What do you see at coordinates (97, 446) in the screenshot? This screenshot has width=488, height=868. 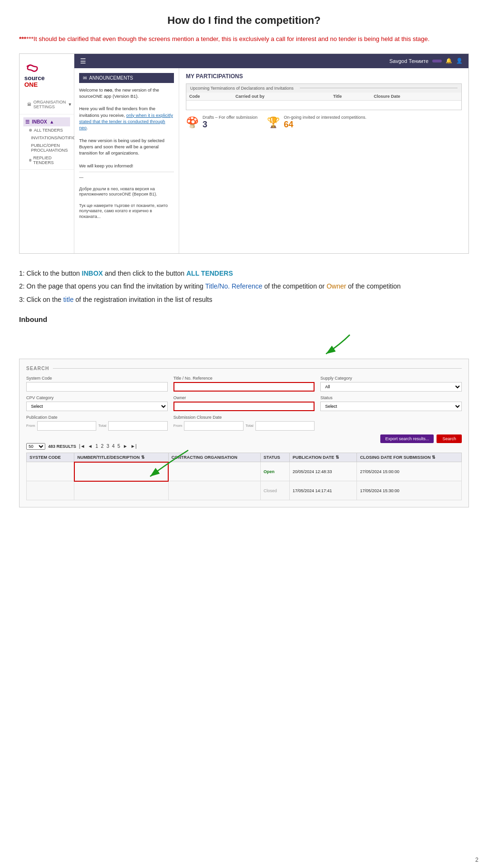 I see `pg-1: 1` at bounding box center [97, 446].